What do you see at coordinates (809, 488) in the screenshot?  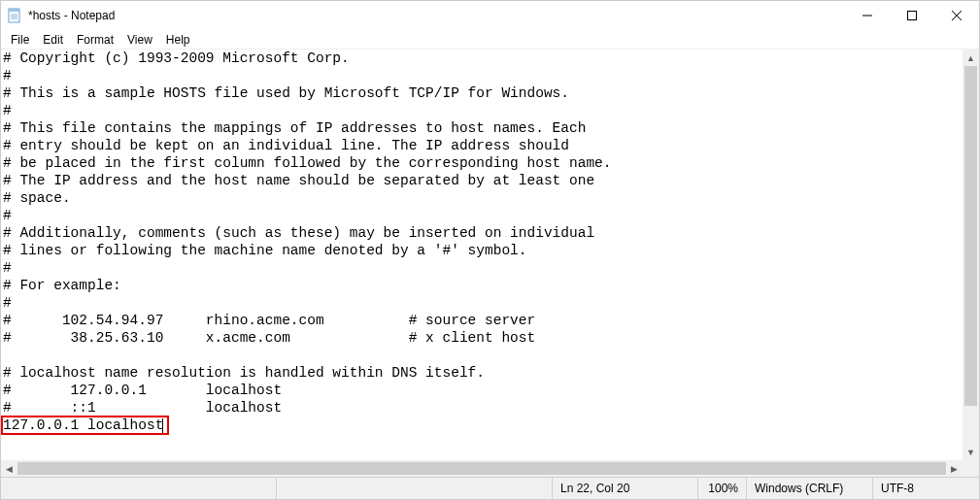 I see `status-line-ending: Windows (CRLF)` at bounding box center [809, 488].